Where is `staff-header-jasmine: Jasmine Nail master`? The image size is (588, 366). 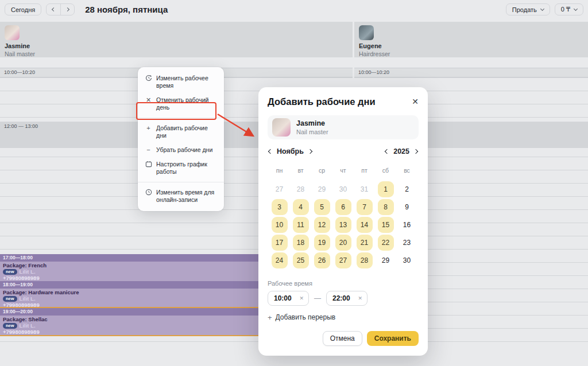
staff-header-jasmine: Jasmine Nail master is located at coordinates (176, 40).